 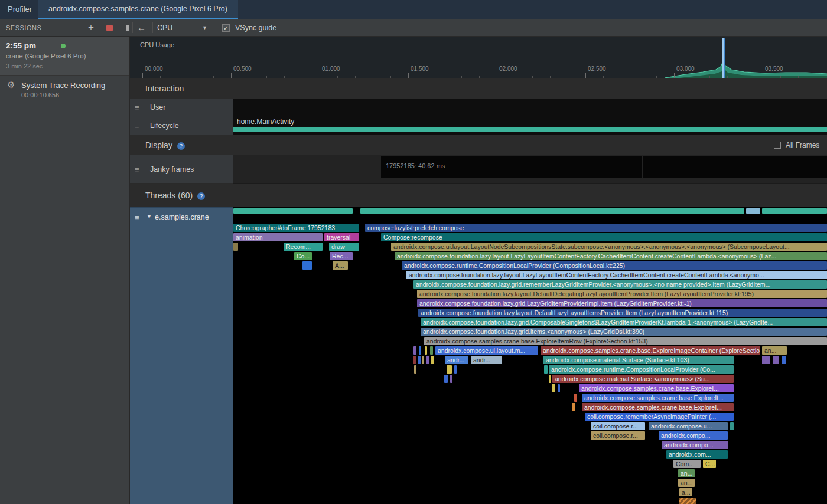 I want to click on flame-span: androidx.compose.material.Surface (Surfa…, so click(x=639, y=360).